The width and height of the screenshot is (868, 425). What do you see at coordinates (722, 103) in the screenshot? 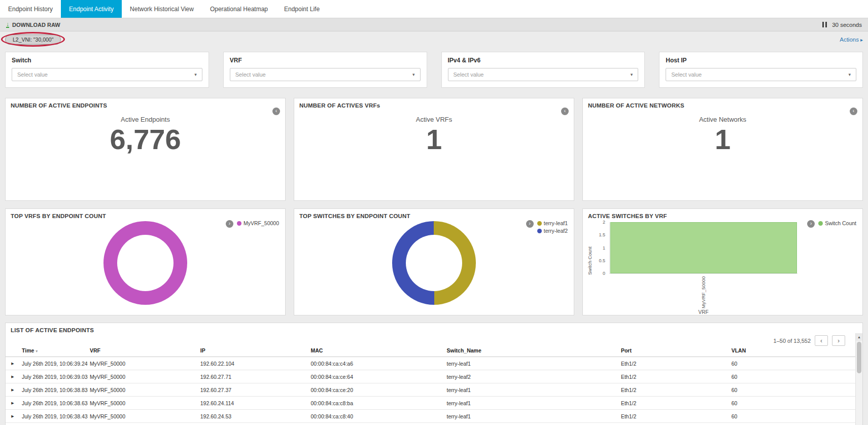
I see `card-title: NUMBER OF ACTIVE NETWORKS` at bounding box center [722, 103].